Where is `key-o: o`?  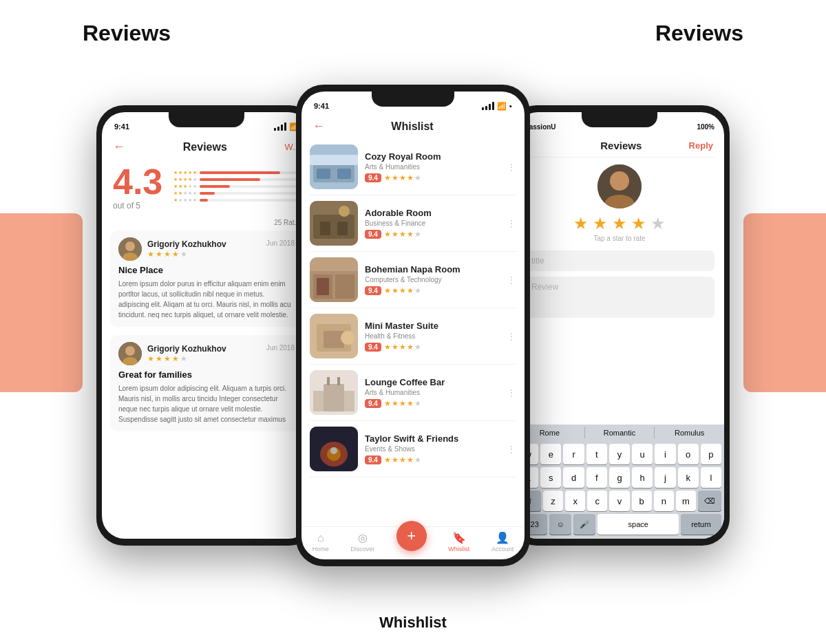 key-o: o is located at coordinates (688, 454).